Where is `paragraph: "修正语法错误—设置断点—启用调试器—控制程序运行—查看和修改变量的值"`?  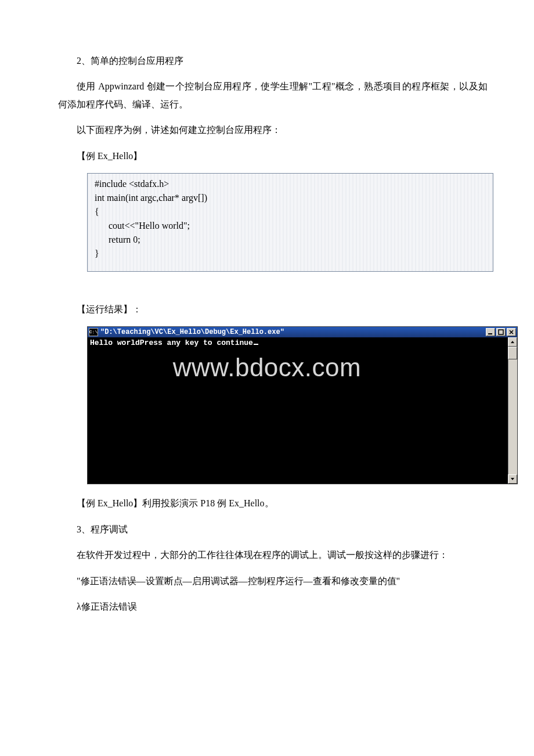
paragraph: "修正语法错误—设置断点—启用调试器—控制程序运行—查看和修改变量的值" is located at coordinates (273, 581).